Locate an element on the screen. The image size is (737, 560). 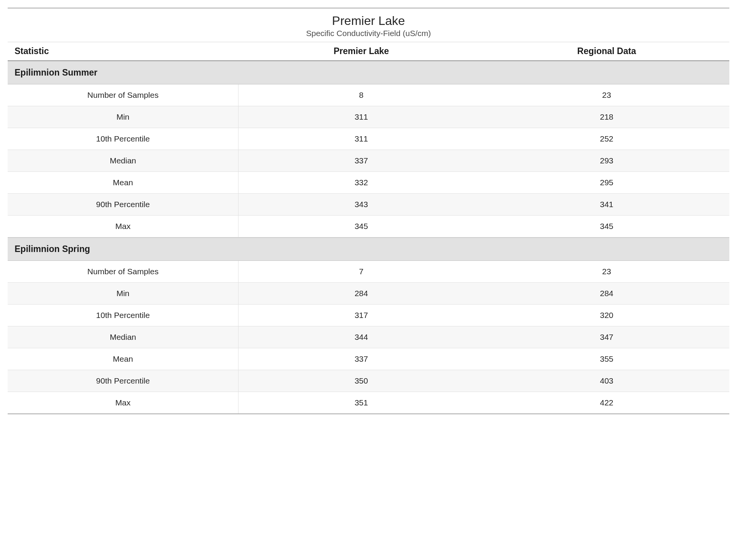
cell-regional: 355 is located at coordinates (607, 359).